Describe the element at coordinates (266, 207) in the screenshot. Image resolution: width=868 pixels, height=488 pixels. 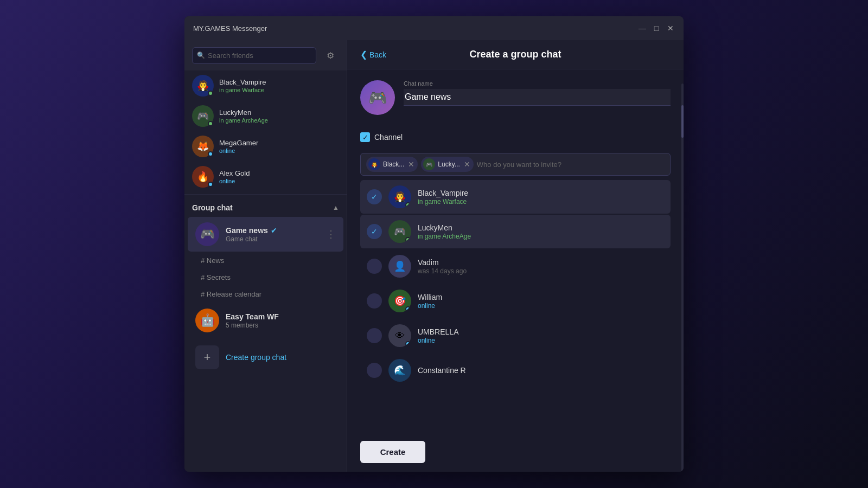
I see `group-header: Group chat ▲` at that location.